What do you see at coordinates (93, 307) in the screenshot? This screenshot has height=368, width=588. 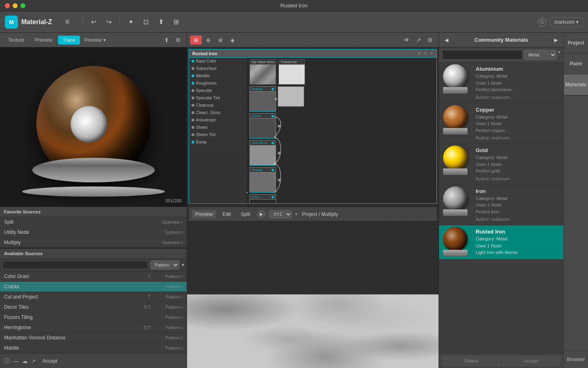 I see `available-row-decor-tiles: Decor Tiles S T Pattern-I` at bounding box center [93, 307].